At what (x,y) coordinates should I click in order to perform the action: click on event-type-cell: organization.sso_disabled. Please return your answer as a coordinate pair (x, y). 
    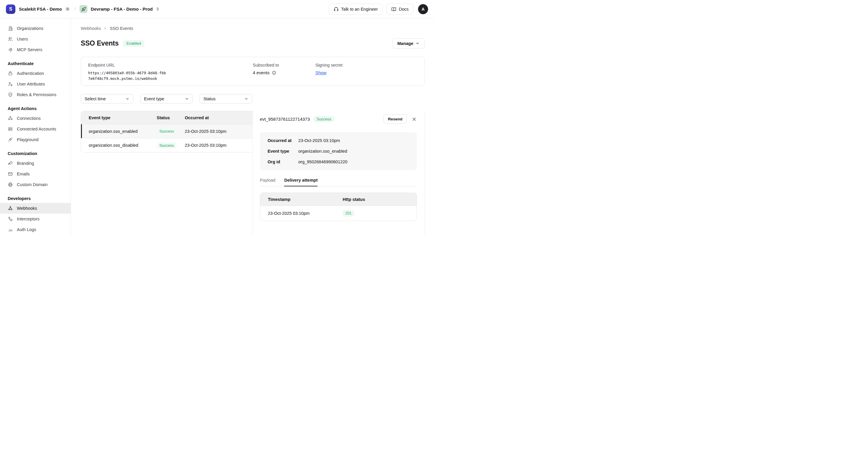
    Looking at the image, I should click on (119, 145).